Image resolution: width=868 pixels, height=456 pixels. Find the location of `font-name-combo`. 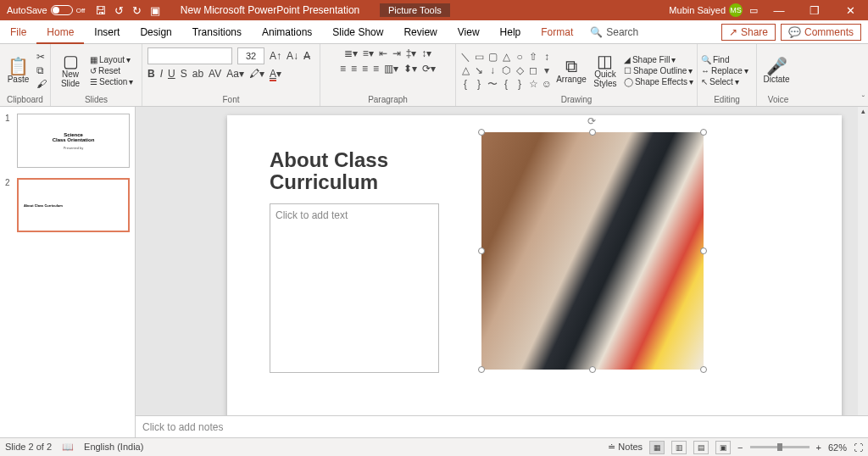

font-name-combo is located at coordinates (190, 56).